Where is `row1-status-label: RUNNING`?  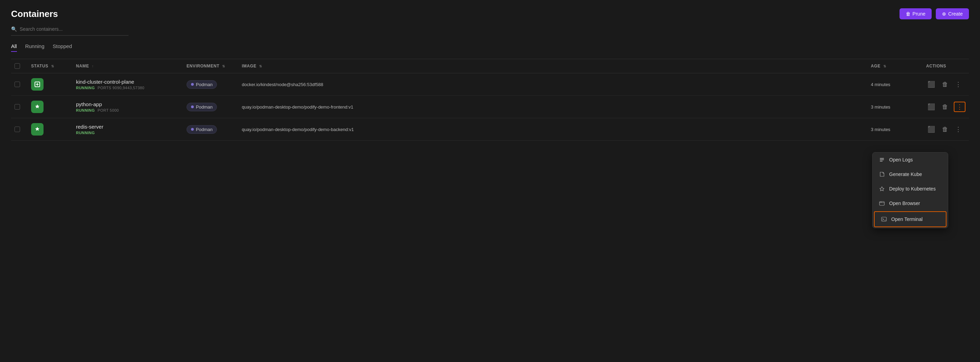
row1-status-label: RUNNING is located at coordinates (85, 88).